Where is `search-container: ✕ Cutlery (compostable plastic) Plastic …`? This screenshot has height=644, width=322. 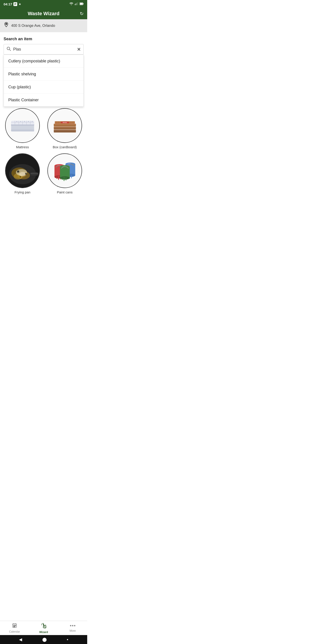
search-container: ✕ Cutlery (compostable plastic) Plastic … is located at coordinates (44, 49).